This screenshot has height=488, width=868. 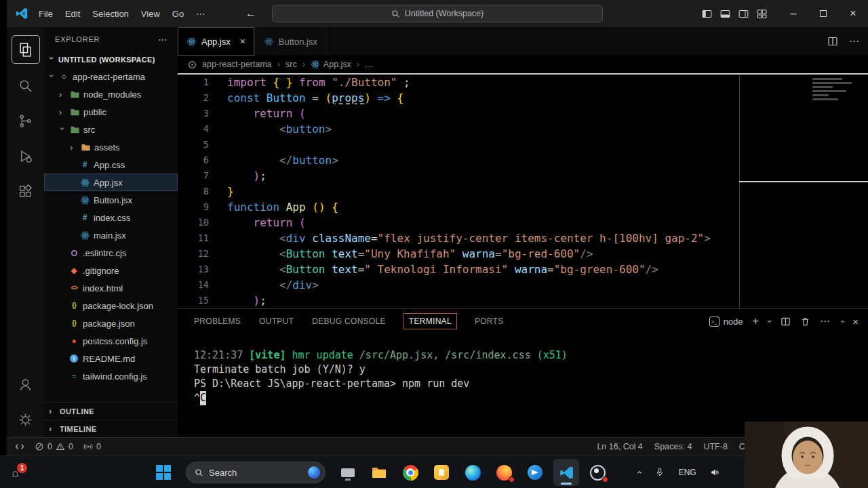 I want to click on editor-actions-more-icon: ⋯, so click(x=854, y=41).